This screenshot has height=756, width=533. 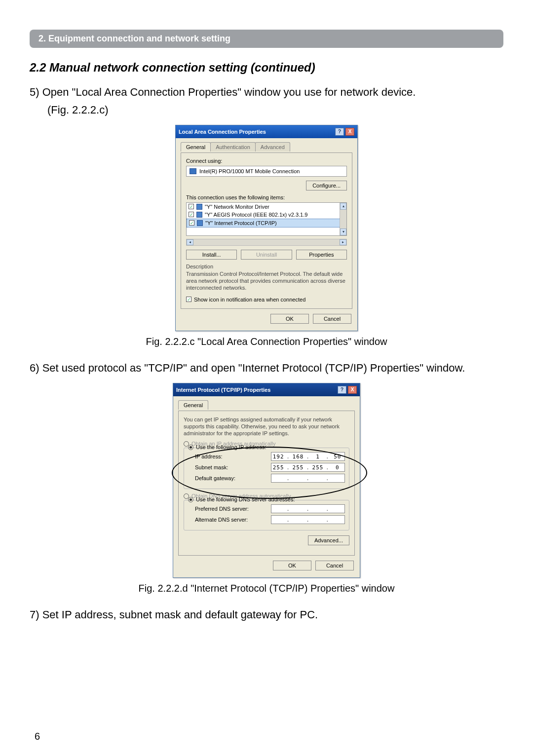 What do you see at coordinates (237, 207) in the screenshot?
I see `list-item: "Y" Network Monitor Driver` at bounding box center [237, 207].